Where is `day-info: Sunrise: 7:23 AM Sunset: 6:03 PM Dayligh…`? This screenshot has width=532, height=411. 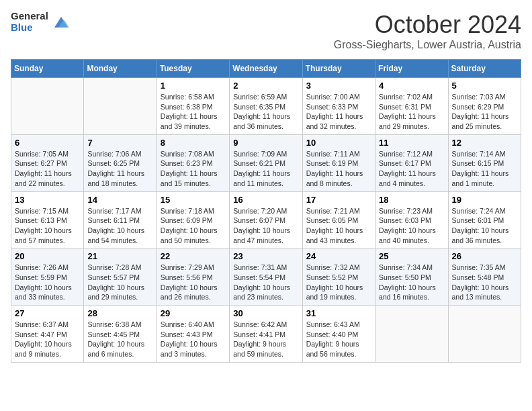 day-info: Sunrise: 7:23 AM Sunset: 6:03 PM Dayligh… is located at coordinates (411, 226).